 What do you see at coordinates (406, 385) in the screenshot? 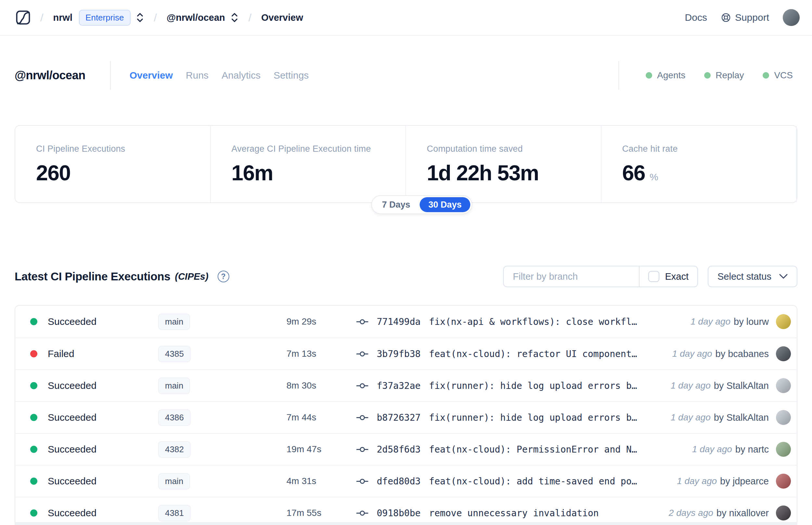
I see `table-row: Succeeded main 8m 30s f37a32ae fix(runne…` at bounding box center [406, 385].